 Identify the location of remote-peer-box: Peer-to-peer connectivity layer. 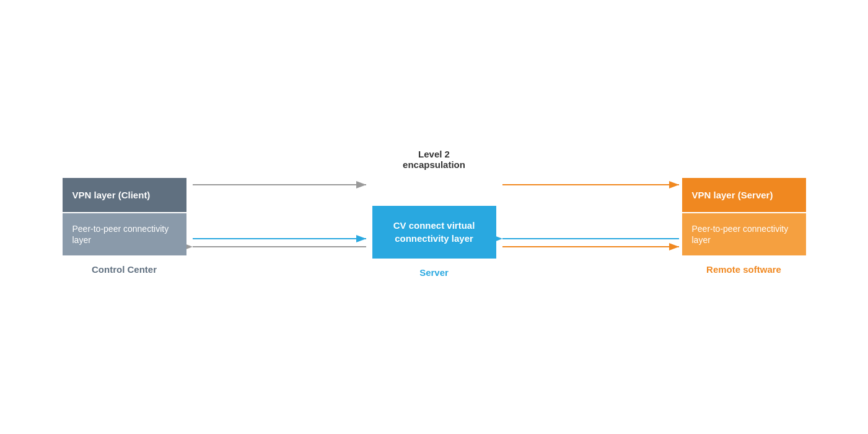
(744, 234).